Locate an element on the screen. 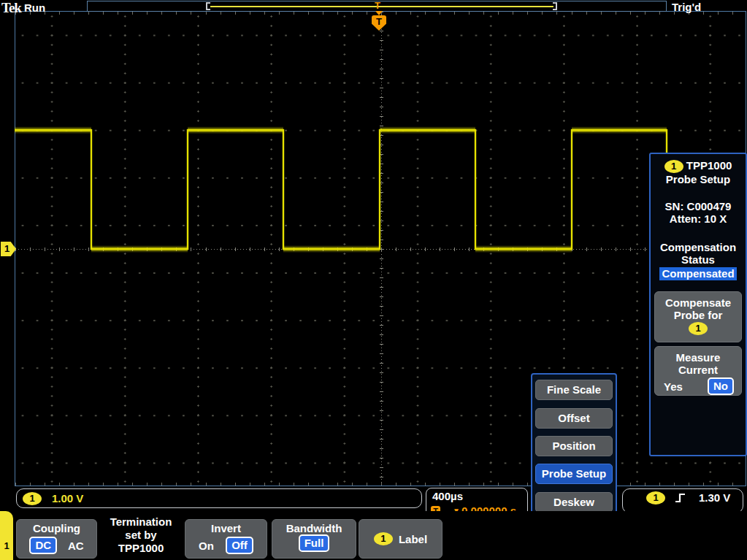 The width and height of the screenshot is (747, 560). invert-on-option: On is located at coordinates (206, 546).